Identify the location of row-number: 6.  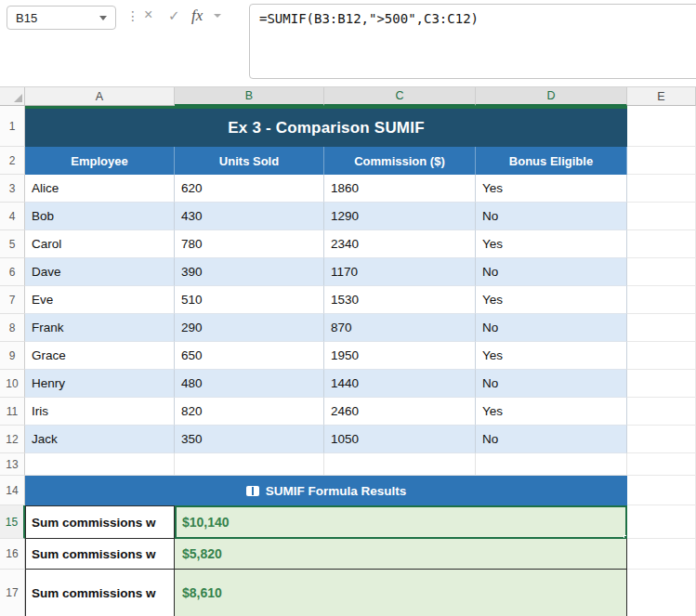
(13, 272).